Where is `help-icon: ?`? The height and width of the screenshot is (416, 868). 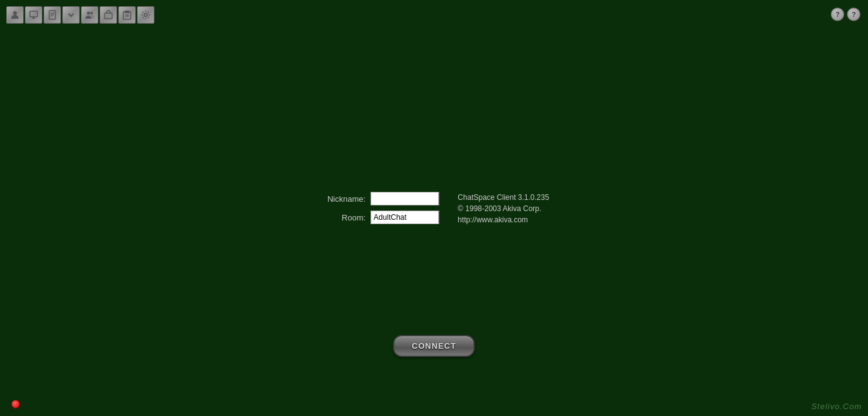
help-icon: ? is located at coordinates (837, 14).